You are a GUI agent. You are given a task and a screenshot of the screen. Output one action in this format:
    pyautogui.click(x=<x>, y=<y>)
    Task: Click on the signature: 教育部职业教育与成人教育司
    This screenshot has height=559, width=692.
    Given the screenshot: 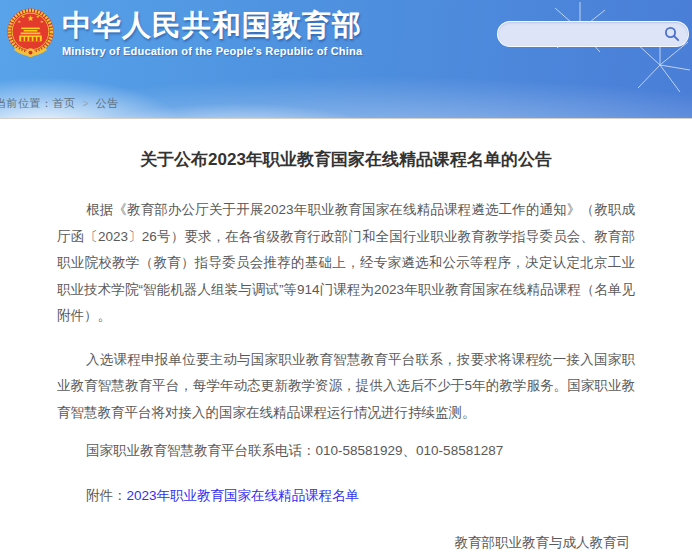 What is the action you would take?
    pyautogui.click(x=346, y=544)
    